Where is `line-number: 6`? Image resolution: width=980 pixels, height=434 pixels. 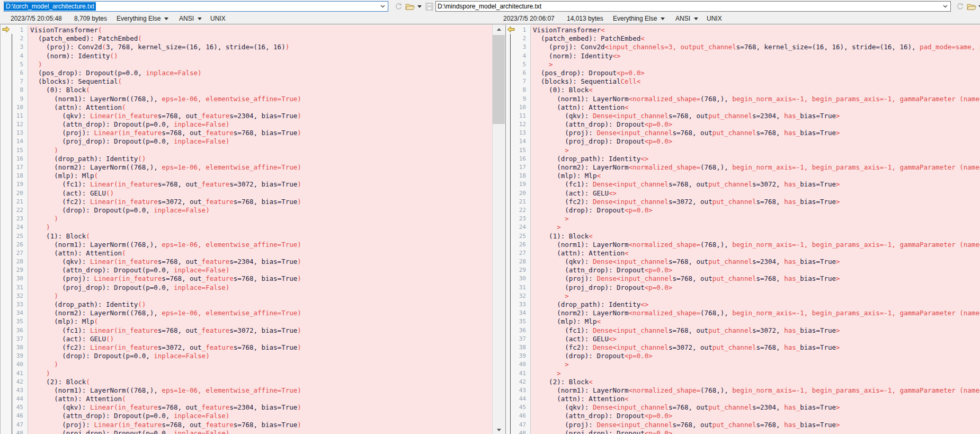 line-number: 6 is located at coordinates (14, 73).